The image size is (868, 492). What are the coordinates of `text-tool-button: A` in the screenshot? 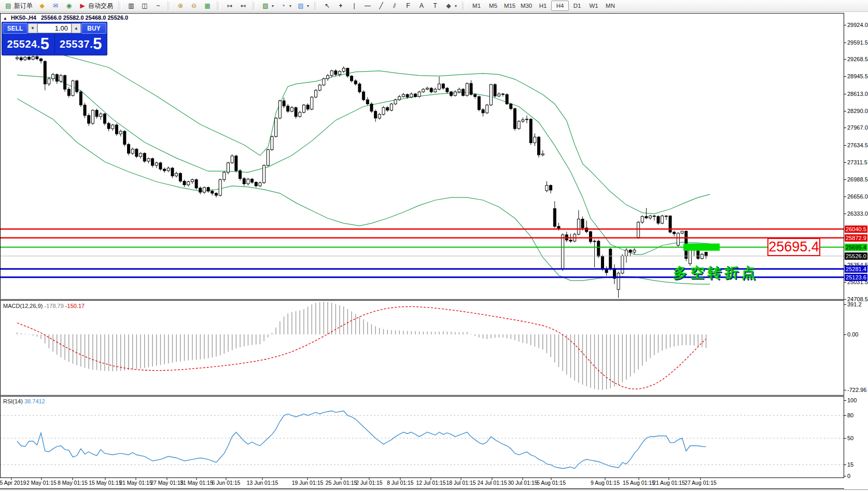 It's located at (422, 6).